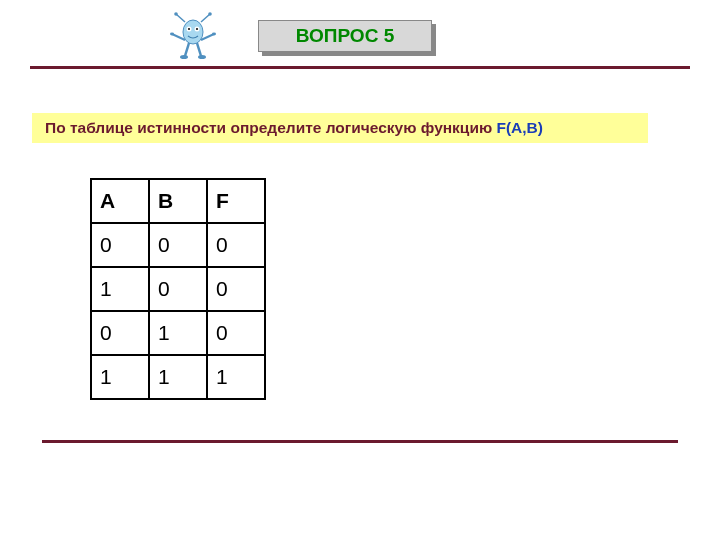 The image size is (720, 540). I want to click on col-b-header: B, so click(178, 201).